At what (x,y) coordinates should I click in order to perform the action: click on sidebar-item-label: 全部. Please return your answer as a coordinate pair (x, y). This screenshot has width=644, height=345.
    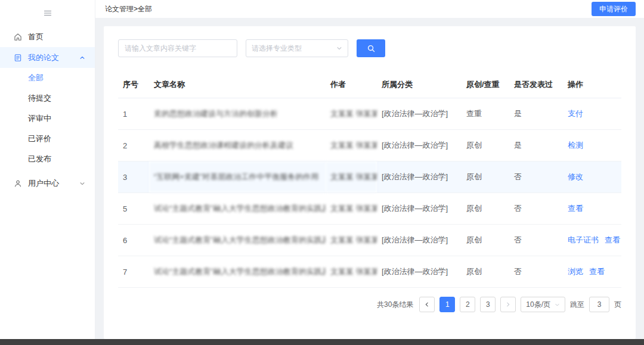
    Looking at the image, I should click on (36, 78).